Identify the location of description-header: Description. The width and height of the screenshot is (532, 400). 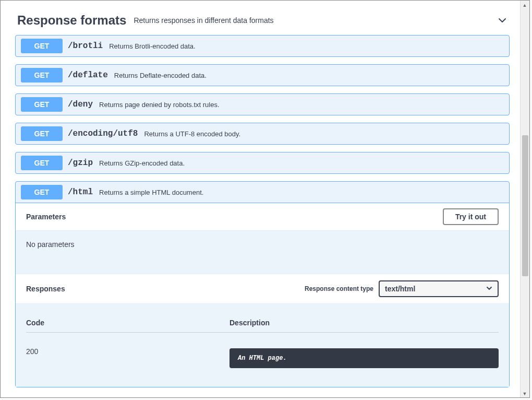
(364, 323).